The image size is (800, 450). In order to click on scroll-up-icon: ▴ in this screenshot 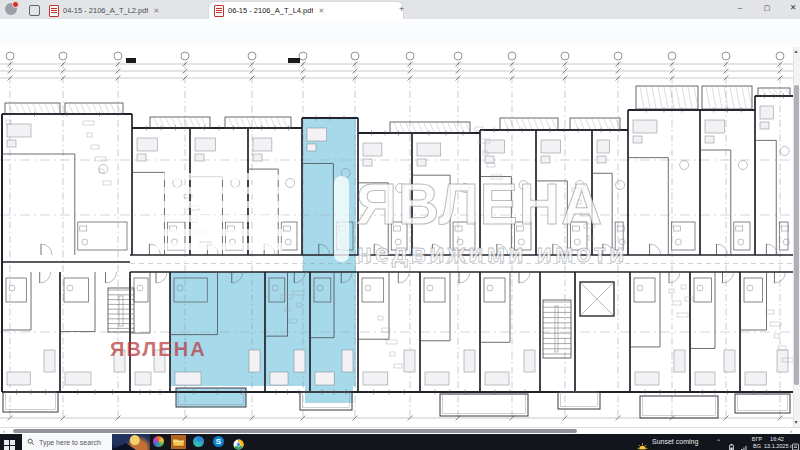, I will do `click(796, 52)`.